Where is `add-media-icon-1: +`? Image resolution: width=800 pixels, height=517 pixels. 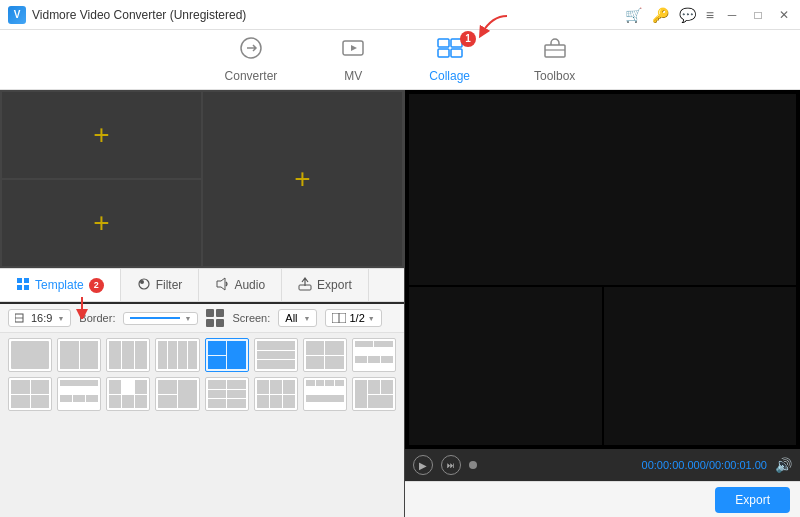 add-media-icon-1: + is located at coordinates (101, 135).